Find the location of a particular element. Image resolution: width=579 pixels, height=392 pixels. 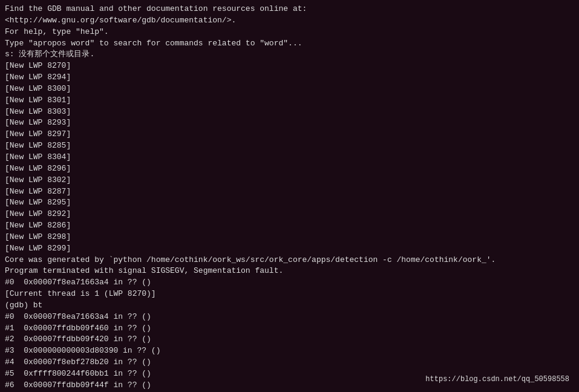

terminal-line: [New LWP 8297] is located at coordinates (289, 134).